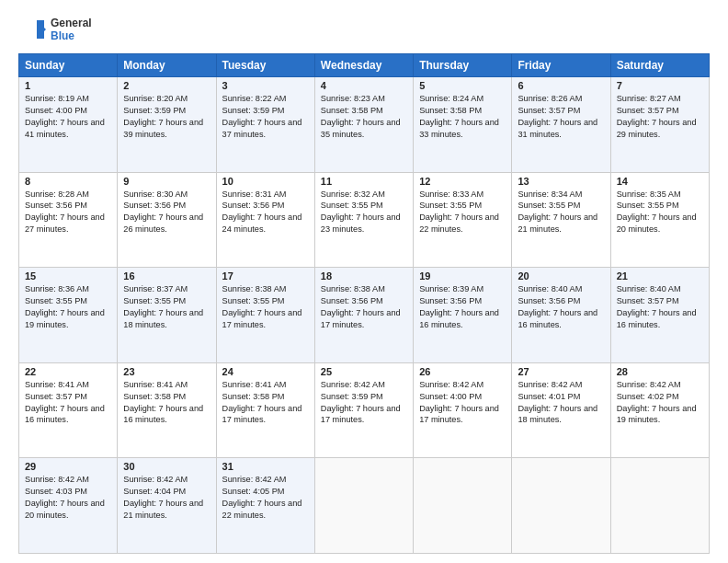 This screenshot has width=728, height=563. What do you see at coordinates (656, 129) in the screenshot?
I see `daylight-text: Daylight: 7 hours and 29 minutes.` at bounding box center [656, 129].